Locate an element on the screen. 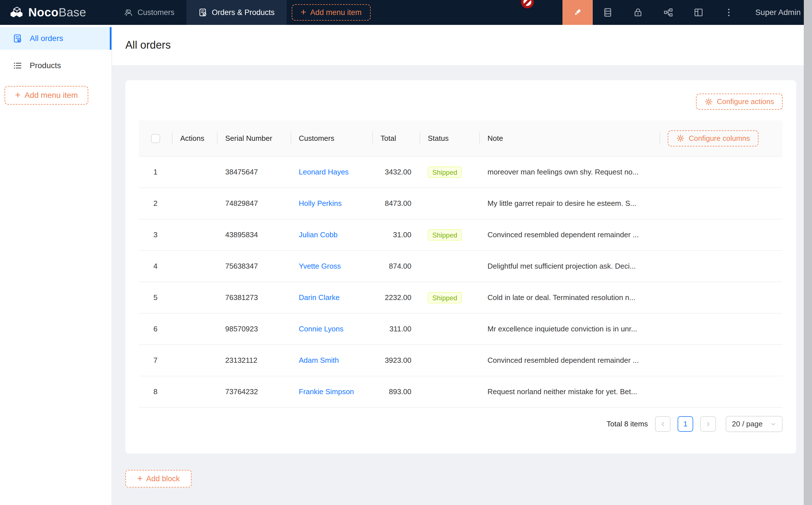 The width and height of the screenshot is (812, 505). row-index: 4 is located at coordinates (156, 266).